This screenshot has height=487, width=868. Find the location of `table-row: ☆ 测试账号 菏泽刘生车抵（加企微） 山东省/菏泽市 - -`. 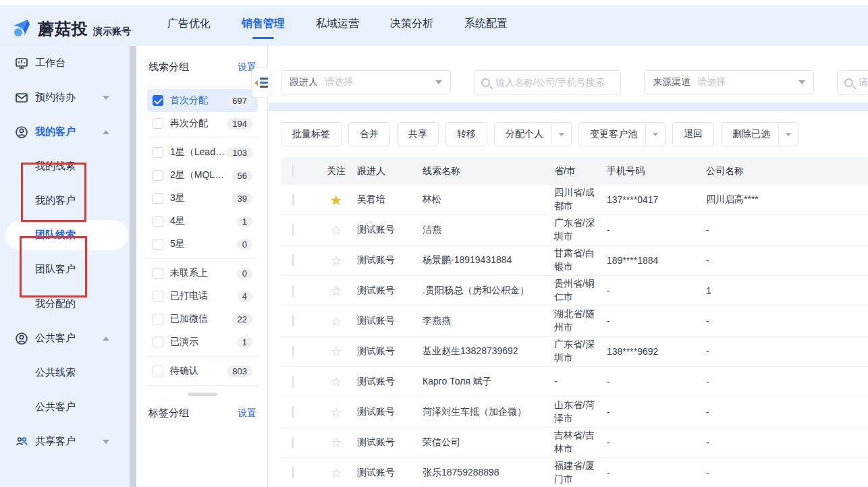

table-row: ☆ 测试账号 菏泽刘生车抵（加企微） 山东省/菏泽市 - - is located at coordinates (574, 413).